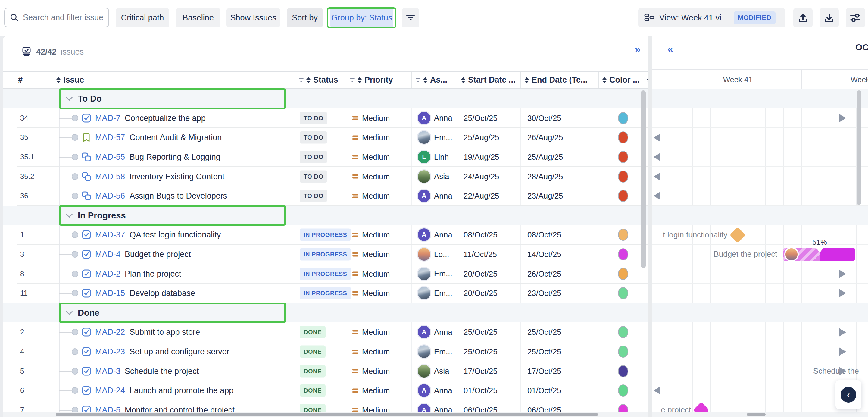  Describe the element at coordinates (638, 49) in the screenshot. I see `expand-grid-button: »` at that location.